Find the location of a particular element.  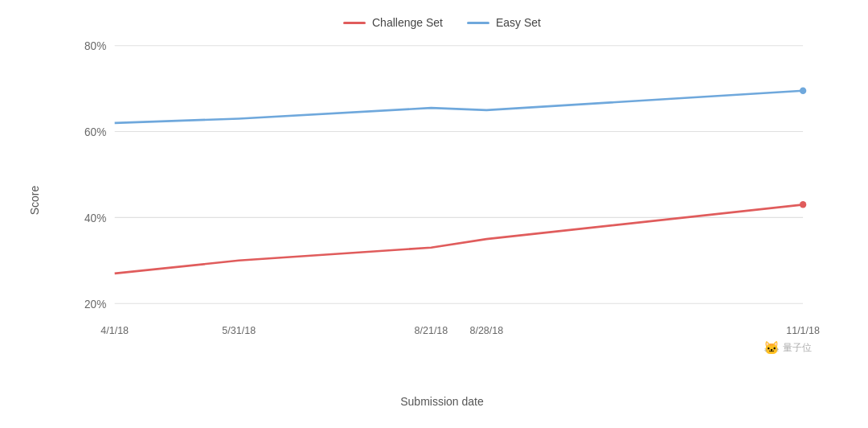

challenge-set-end-dot is located at coordinates (803, 204).